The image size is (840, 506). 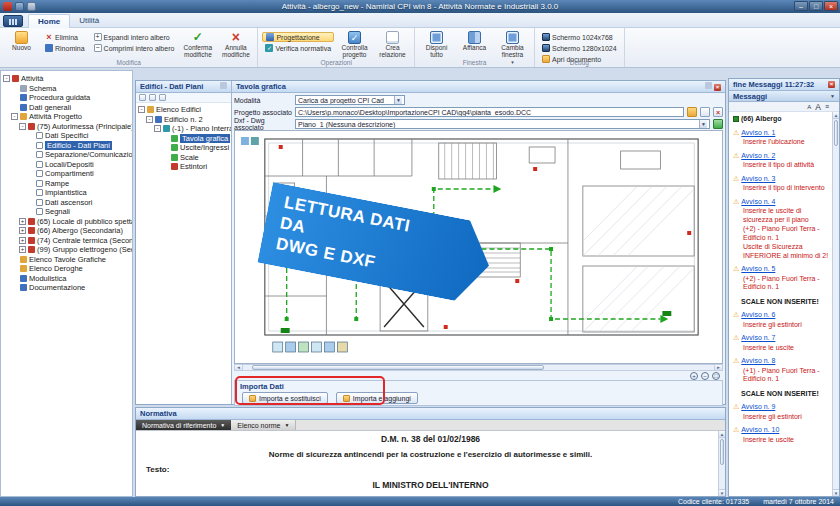 I want to click on message-item: ⚠ Avviso n. 10, so click(x=780, y=430).